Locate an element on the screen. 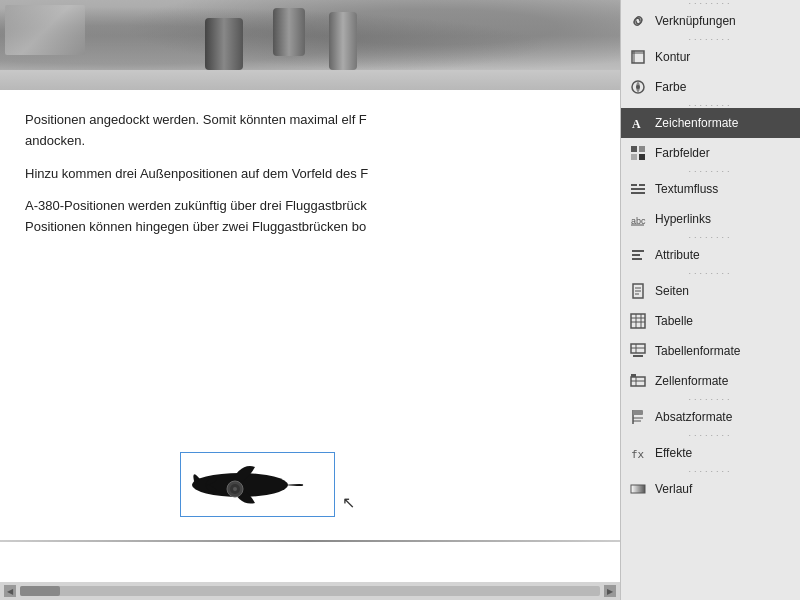 This screenshot has width=800, height=600. sidebar-label-verknuepfungen: Verknüpfungen is located at coordinates (724, 21).